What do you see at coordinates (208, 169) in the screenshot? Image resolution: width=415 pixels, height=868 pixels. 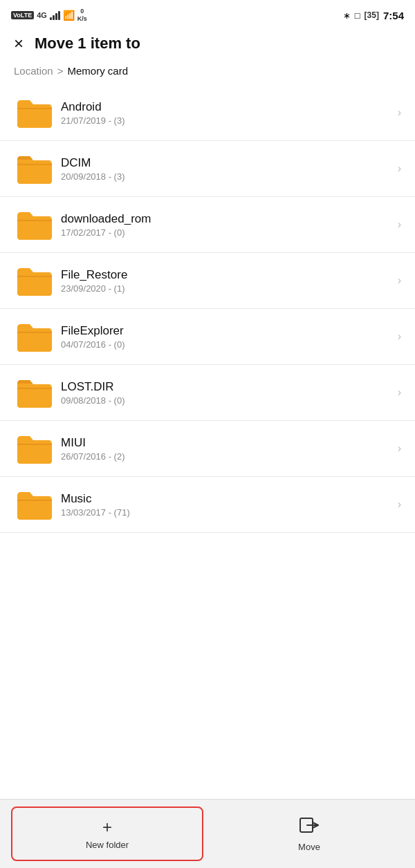 I see `folder-item: DCIM20/09/2018 - (3)›` at bounding box center [208, 169].